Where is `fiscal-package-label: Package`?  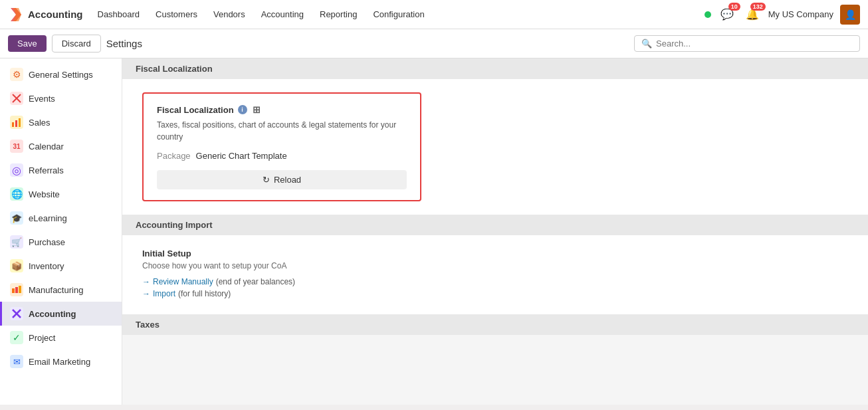 fiscal-package-label: Package is located at coordinates (174, 155).